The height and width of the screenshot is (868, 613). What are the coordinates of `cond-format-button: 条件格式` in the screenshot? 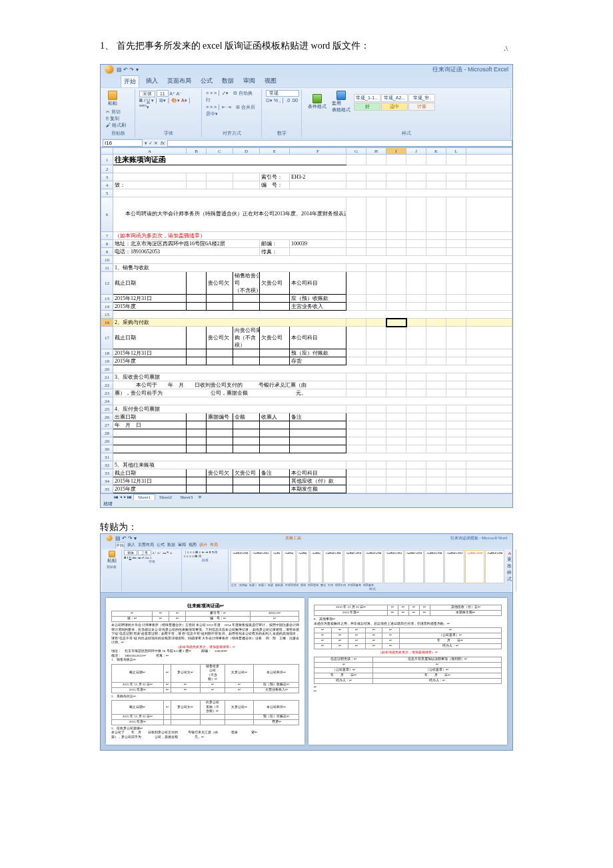 It's located at (317, 102).